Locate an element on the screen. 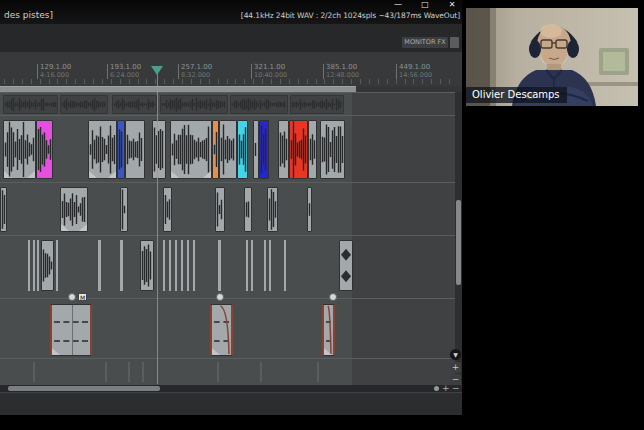 This screenshot has width=644, height=430. webcam-tile: Olivier Descamps is located at coordinates (552, 57).